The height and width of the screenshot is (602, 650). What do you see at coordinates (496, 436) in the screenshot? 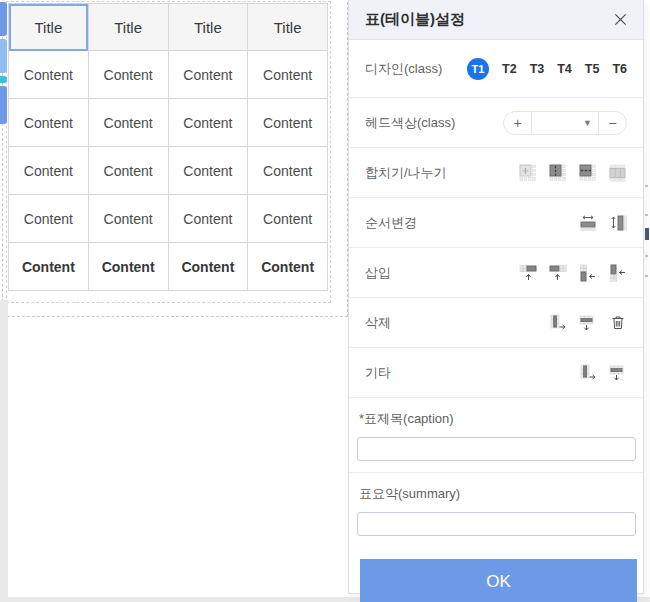
I see `caption-block: *표제목(caption)` at bounding box center [496, 436].